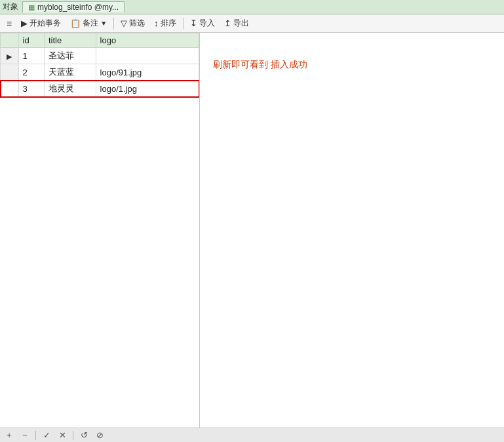 This screenshot has height=442, width=504. What do you see at coordinates (24, 24) in the screenshot?
I see `begin-transaction-icon: ▶` at bounding box center [24, 24].